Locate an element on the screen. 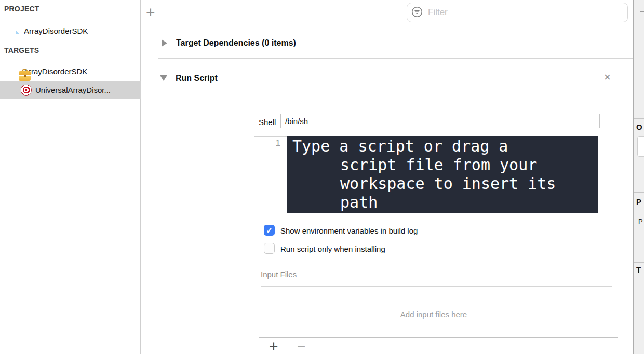 The height and width of the screenshot is (354, 644). input-files-label: Input Files is located at coordinates (278, 274).